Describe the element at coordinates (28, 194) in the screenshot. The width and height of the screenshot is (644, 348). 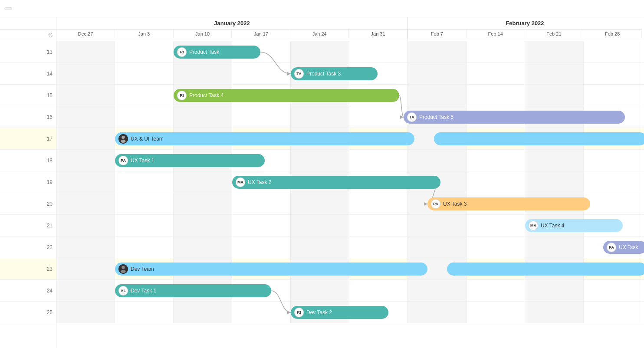
I see `row-labels: 13141516171819202122232425` at that location.